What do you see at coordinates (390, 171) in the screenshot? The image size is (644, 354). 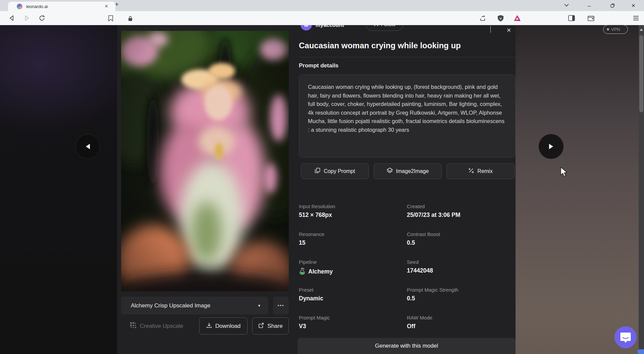 I see `layers-icon` at bounding box center [390, 171].